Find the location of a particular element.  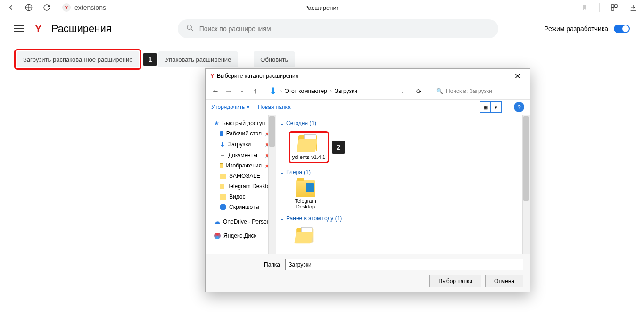

hamburger-icon is located at coordinates (20, 29).